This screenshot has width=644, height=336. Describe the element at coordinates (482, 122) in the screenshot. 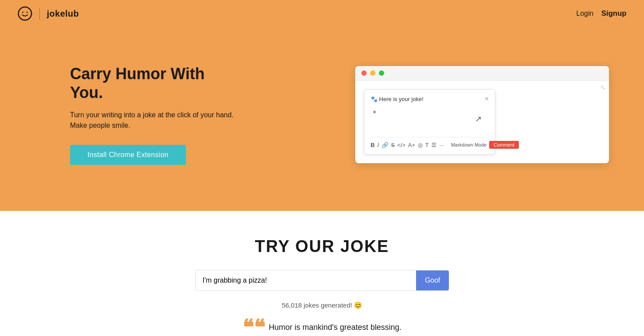

I see `browser-content: ⤡ 🐾 Here is your joke! × ↗ B I 🔗 S̶` at that location.